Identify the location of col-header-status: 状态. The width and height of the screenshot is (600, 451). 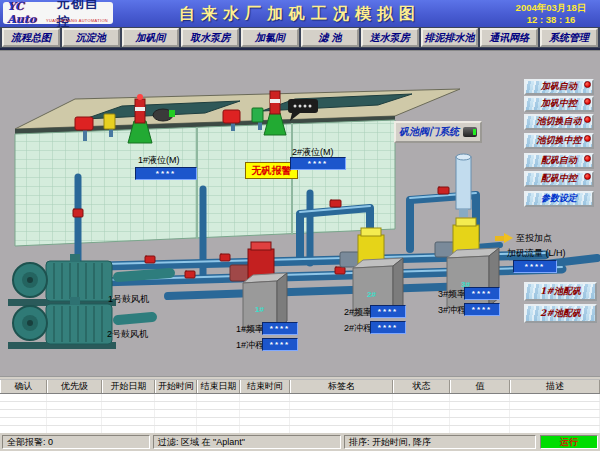
(422, 386).